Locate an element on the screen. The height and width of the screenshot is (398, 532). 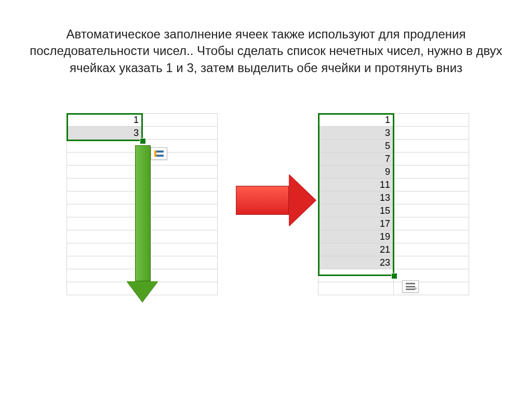
result-arrow-icon is located at coordinates (276, 200).